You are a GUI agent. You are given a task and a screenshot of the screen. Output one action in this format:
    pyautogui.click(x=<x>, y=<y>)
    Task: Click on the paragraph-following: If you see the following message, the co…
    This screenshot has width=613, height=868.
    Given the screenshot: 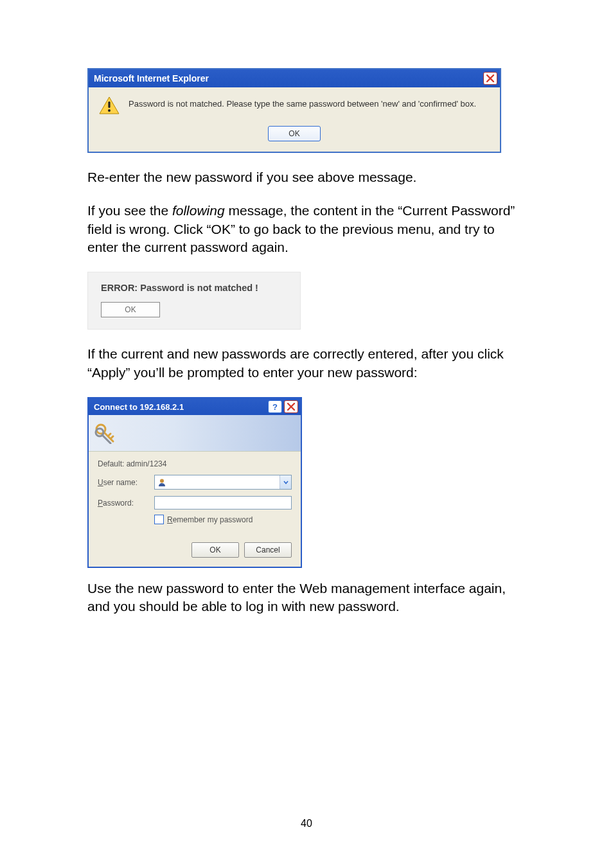 What is the action you would take?
    pyautogui.click(x=306, y=229)
    